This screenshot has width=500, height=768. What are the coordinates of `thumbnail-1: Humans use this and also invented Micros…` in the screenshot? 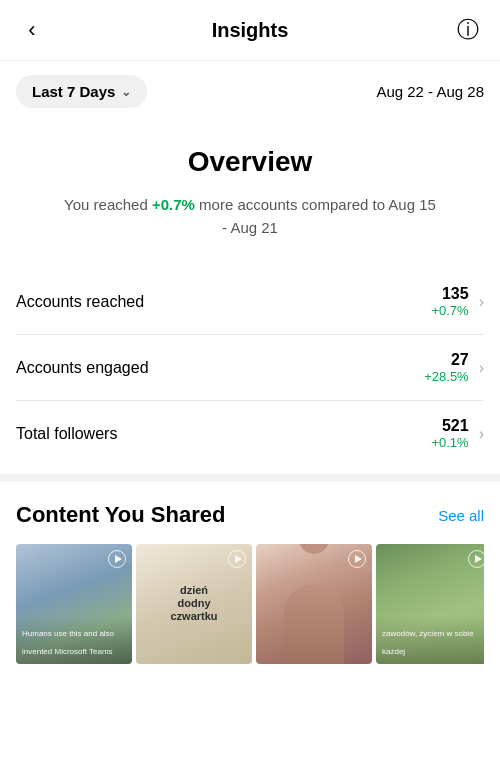 It's located at (74, 604).